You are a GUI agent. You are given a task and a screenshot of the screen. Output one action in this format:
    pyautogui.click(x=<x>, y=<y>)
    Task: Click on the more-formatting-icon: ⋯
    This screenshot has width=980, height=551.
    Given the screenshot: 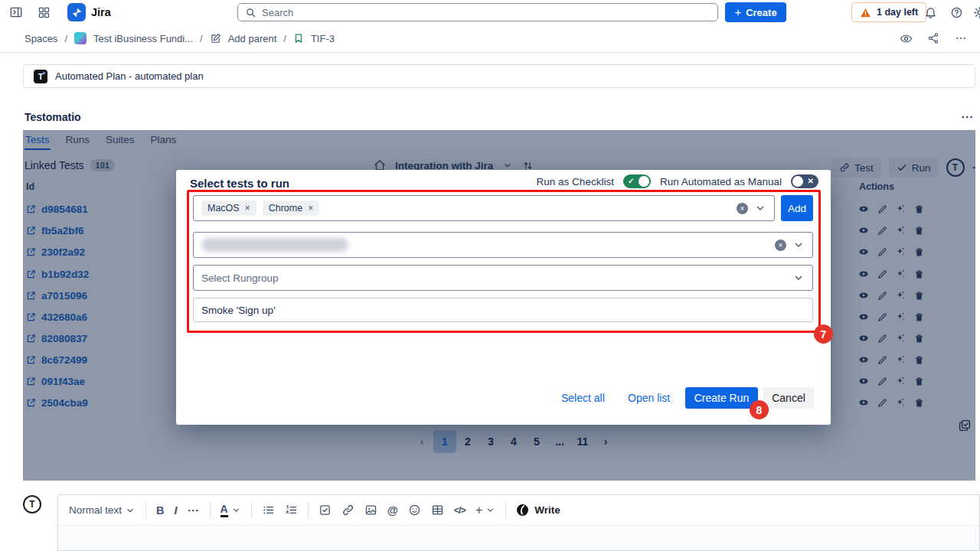 What is the action you would take?
    pyautogui.click(x=194, y=510)
    